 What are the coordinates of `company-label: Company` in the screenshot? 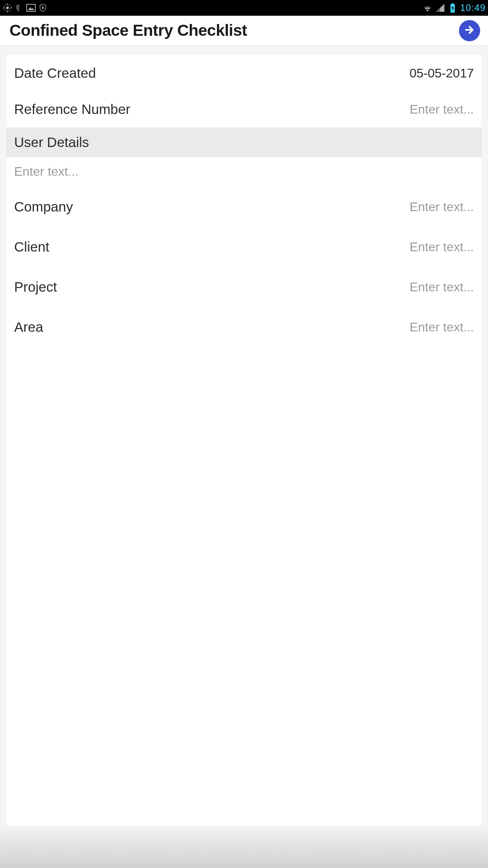 It's located at (44, 207).